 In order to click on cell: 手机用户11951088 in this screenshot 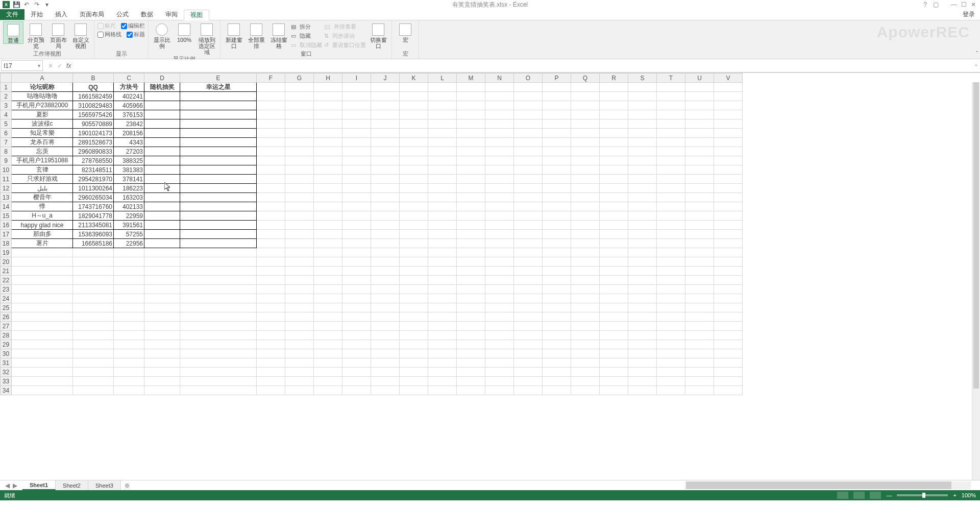, I will do `click(42, 161)`.